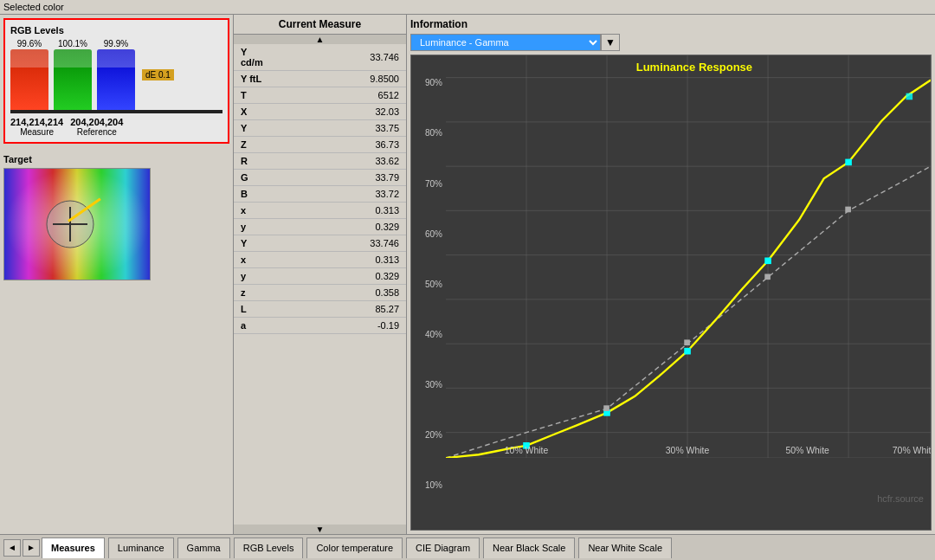  Describe the element at coordinates (252, 128) in the screenshot. I see `measure-key: Y` at that location.